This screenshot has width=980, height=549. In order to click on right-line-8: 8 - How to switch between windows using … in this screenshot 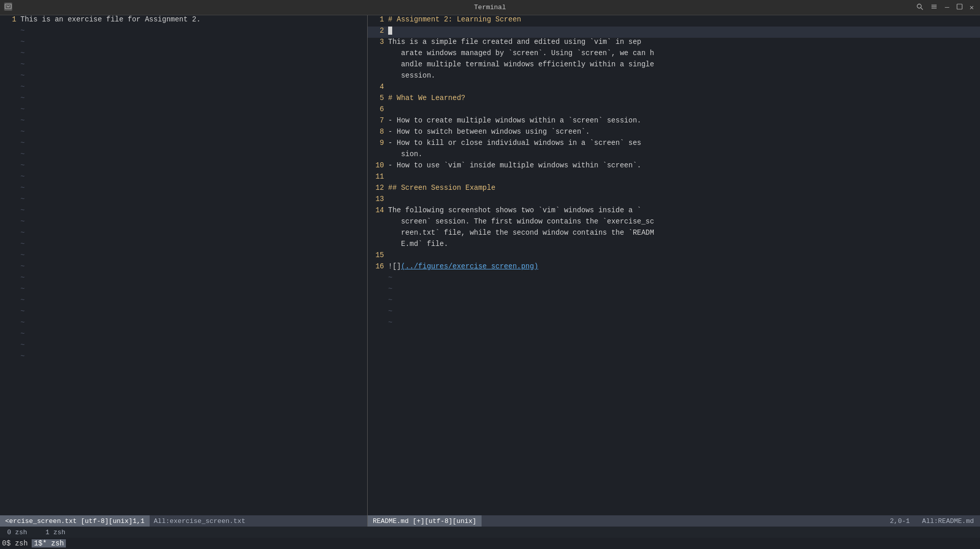, I will do `click(674, 133)`.